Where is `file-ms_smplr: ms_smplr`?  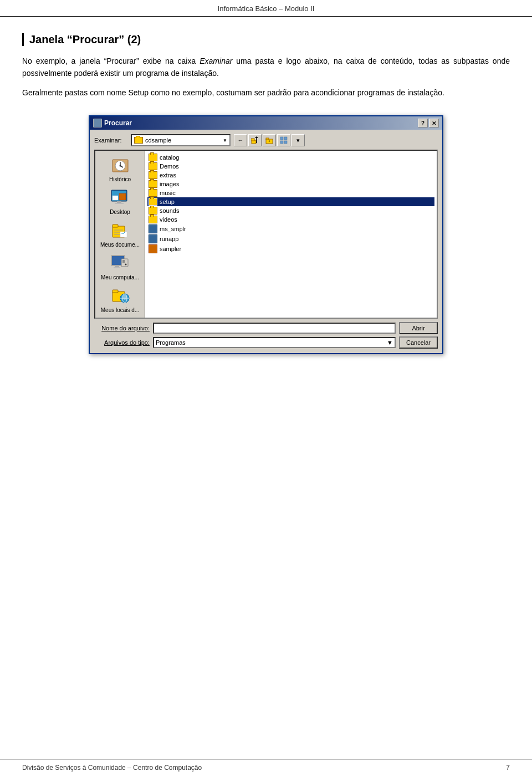
file-ms_smplr: ms_smplr is located at coordinates (291, 229).